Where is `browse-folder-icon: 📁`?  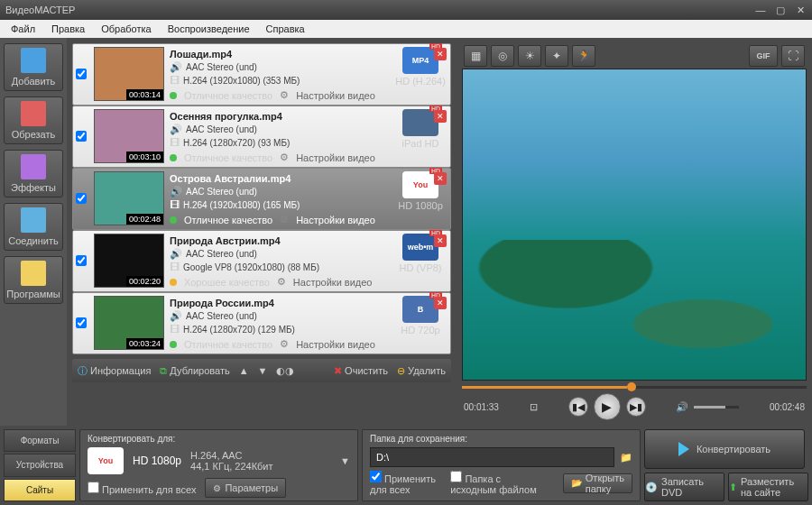 browse-folder-icon: 📁 is located at coordinates (626, 458).